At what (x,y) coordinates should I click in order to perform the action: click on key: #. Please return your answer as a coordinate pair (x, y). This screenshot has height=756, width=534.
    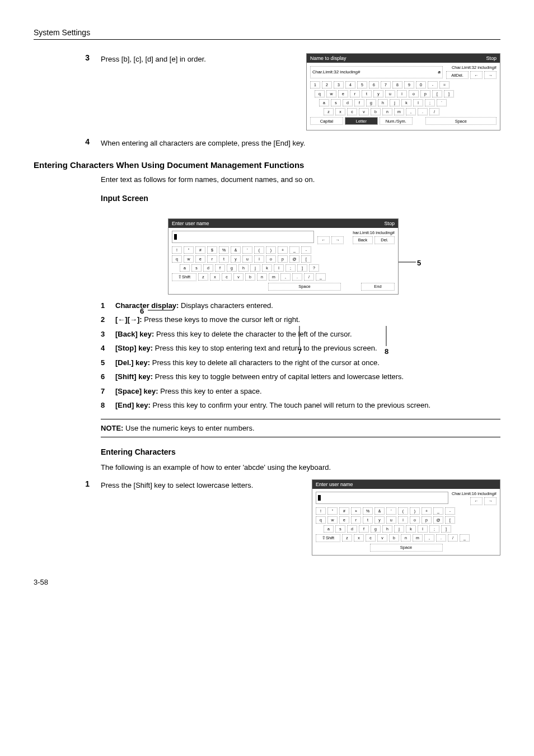
    Looking at the image, I should click on (200, 250).